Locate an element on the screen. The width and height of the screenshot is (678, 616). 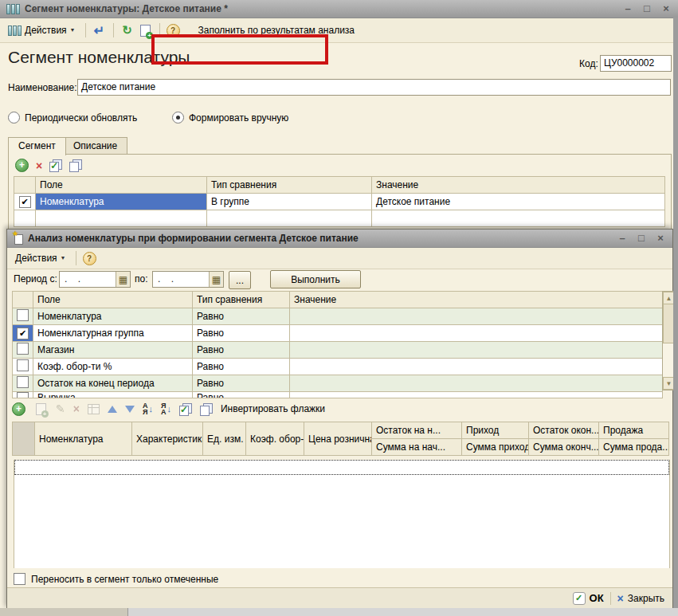
period-more-button: ... is located at coordinates (240, 281).